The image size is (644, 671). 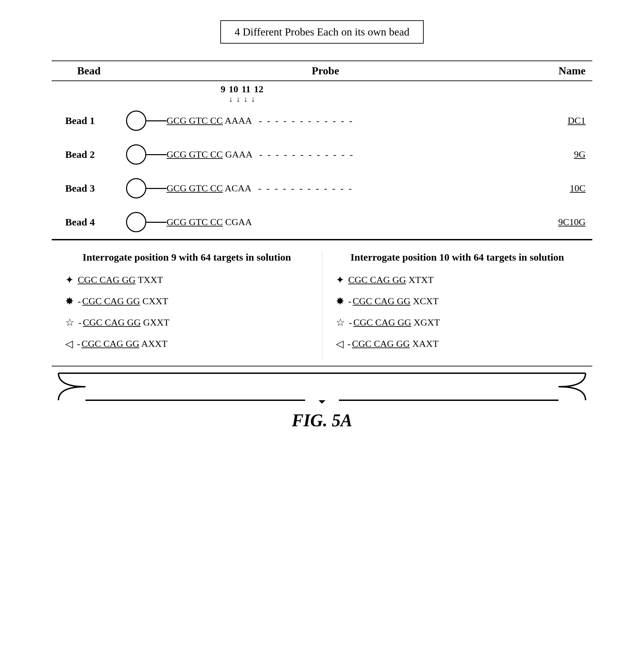 I want to click on icon-triangle-right: ◁, so click(x=339, y=344).